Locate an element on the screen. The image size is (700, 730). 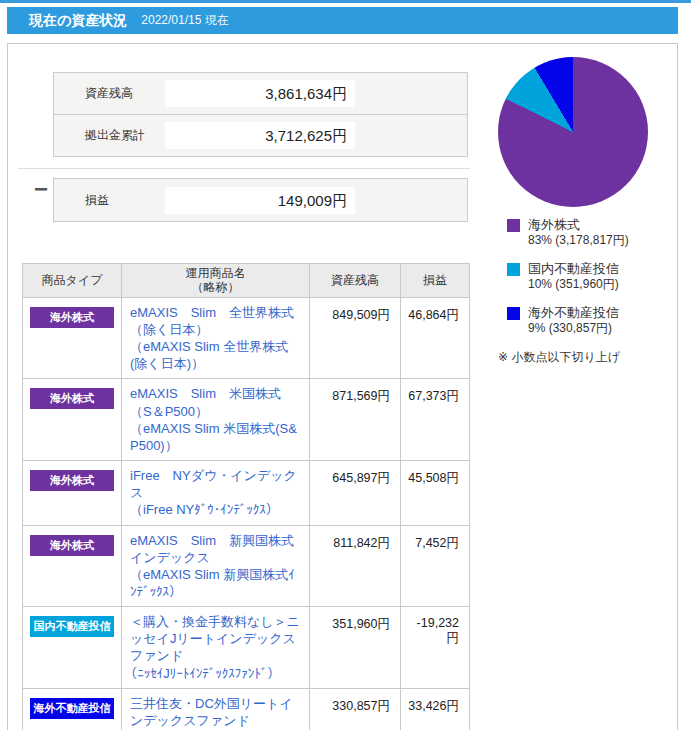
table-row: 海外不動産投信三井住友・DC外国リートインデックスファンド（三井住友･DC外国ﾘ… is located at coordinates (246, 709).